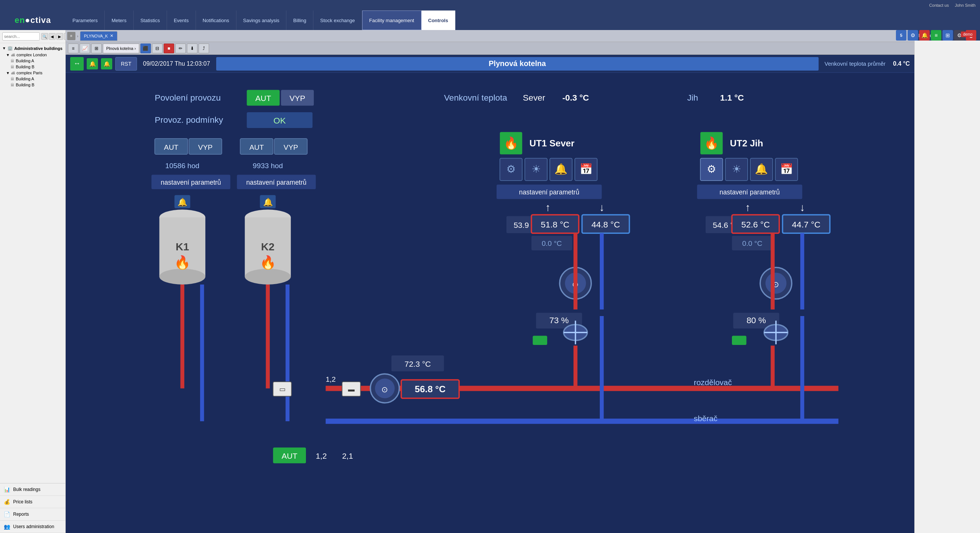 The width and height of the screenshot is (980, 533). What do you see at coordinates (33, 61) in the screenshot?
I see `tree-leaf-london-a: 🏛 Building A` at bounding box center [33, 61].